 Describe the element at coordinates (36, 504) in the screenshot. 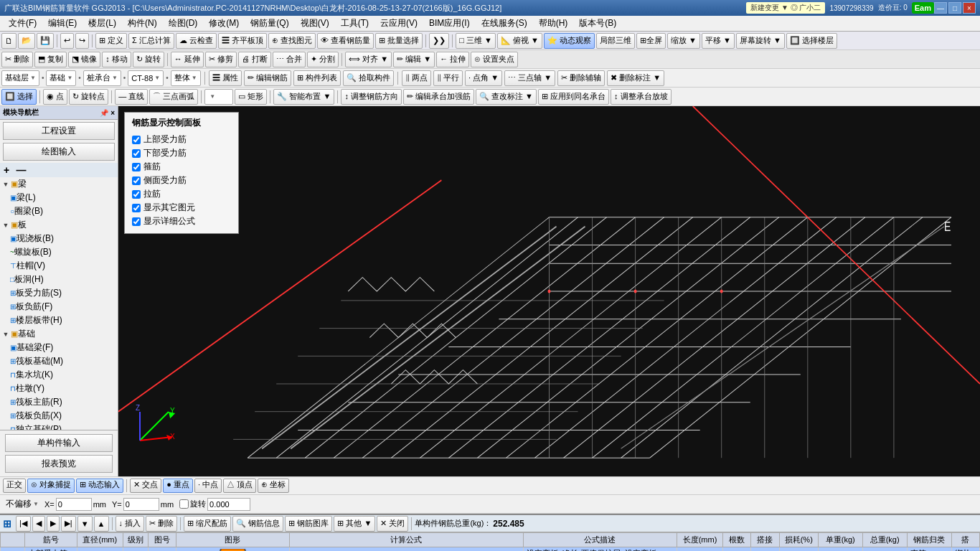

I see `offset-arrow: ▼` at that location.